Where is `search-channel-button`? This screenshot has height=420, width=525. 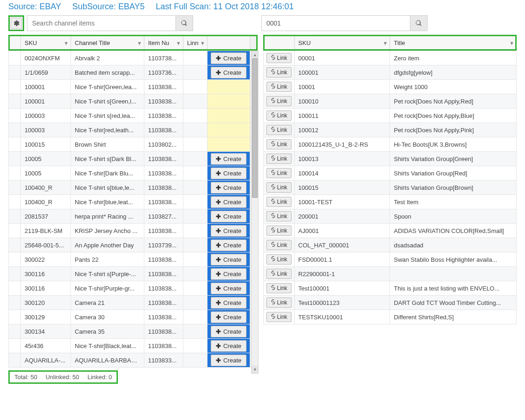 search-channel-button is located at coordinates (184, 23).